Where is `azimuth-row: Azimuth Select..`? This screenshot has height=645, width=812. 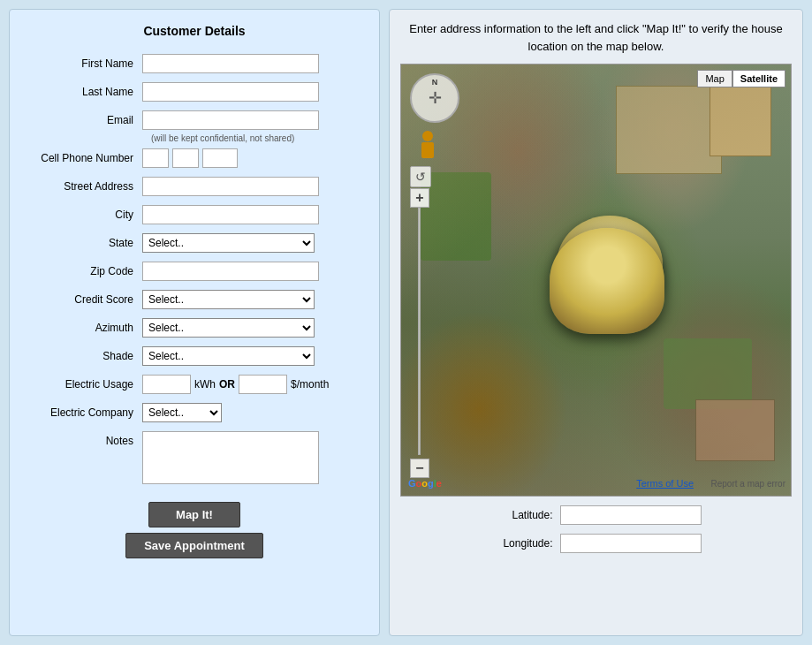
azimuth-row: Azimuth Select.. is located at coordinates (194, 328).